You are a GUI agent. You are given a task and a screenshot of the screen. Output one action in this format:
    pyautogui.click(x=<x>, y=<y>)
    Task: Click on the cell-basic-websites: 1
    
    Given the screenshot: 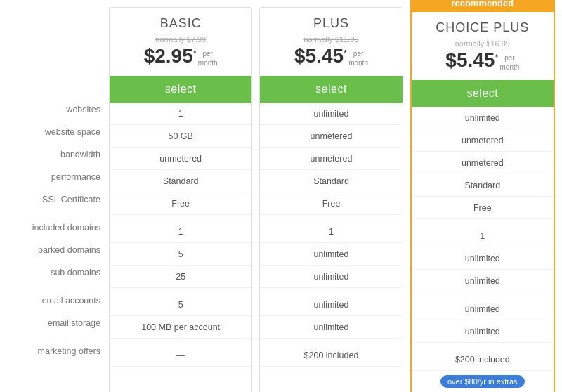 What is the action you would take?
    pyautogui.click(x=181, y=114)
    